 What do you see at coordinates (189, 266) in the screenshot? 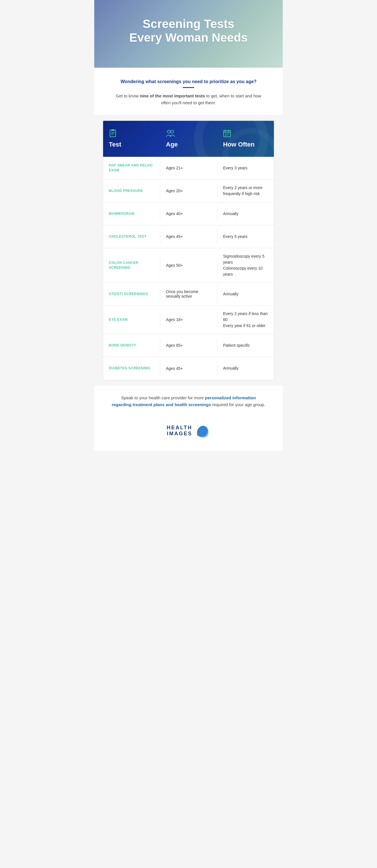
I see `cell-age-4: Ages 50+` at bounding box center [189, 266].